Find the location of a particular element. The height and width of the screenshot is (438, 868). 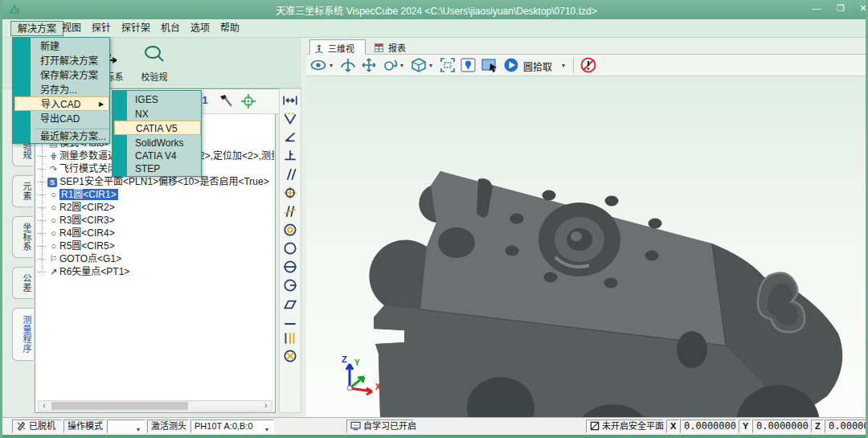

report-icon is located at coordinates (379, 48).